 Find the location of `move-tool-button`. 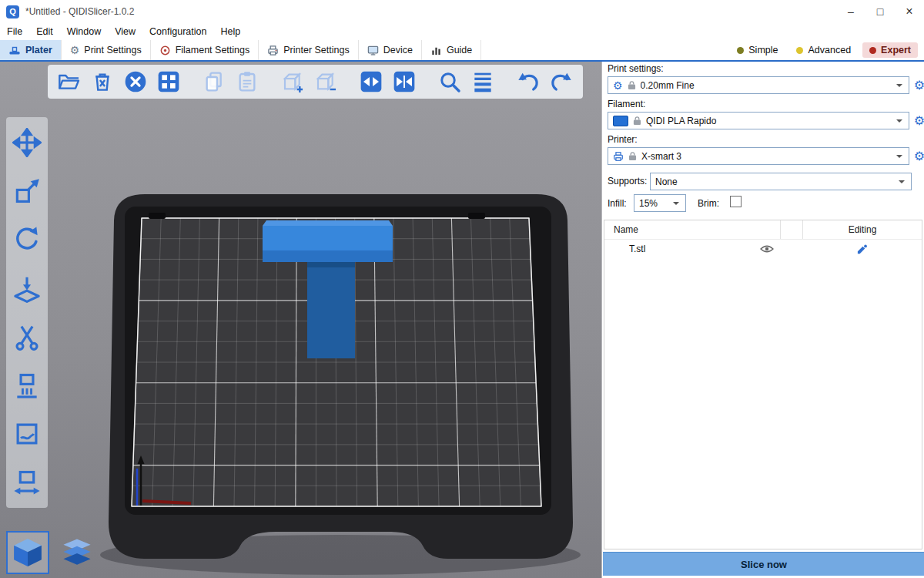

move-tool-button is located at coordinates (27, 143).